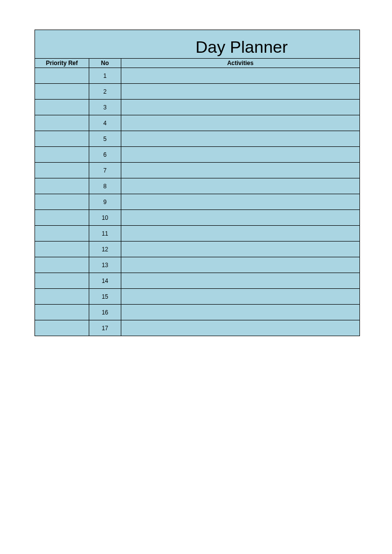  I want to click on no-cell: 10, so click(105, 218).